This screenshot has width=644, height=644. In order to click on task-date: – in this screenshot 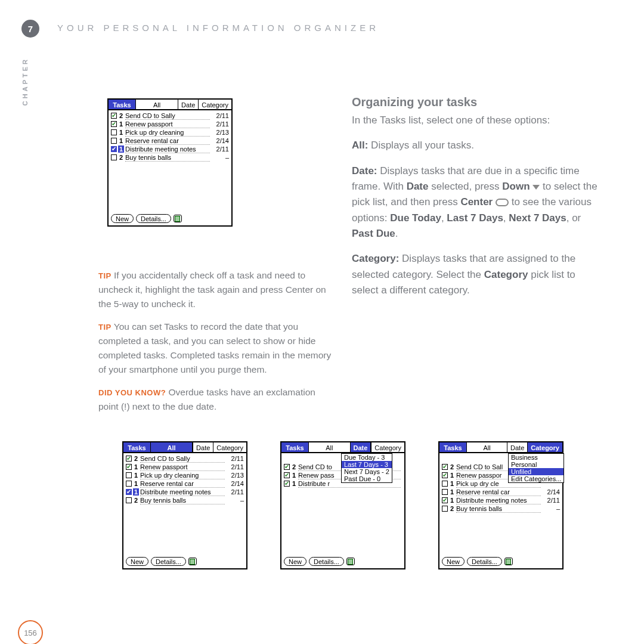, I will do `click(551, 509)`.